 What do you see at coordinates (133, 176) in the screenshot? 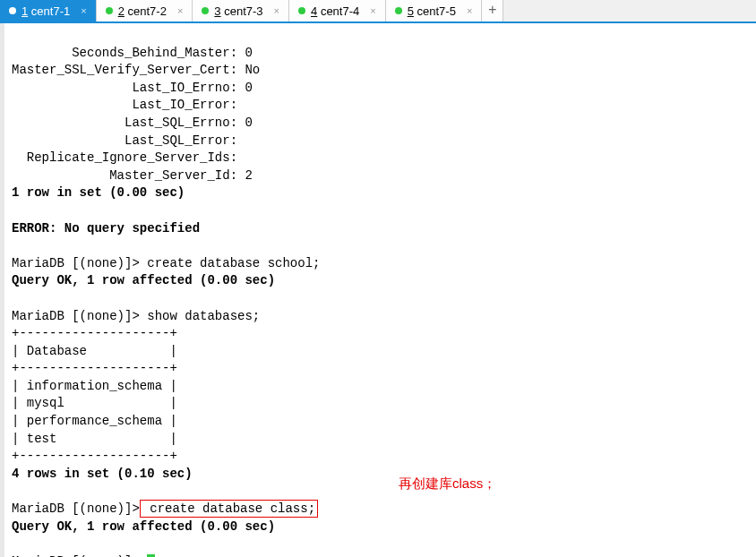
I see `status-line: Master_Server_Id: 2` at bounding box center [133, 176].